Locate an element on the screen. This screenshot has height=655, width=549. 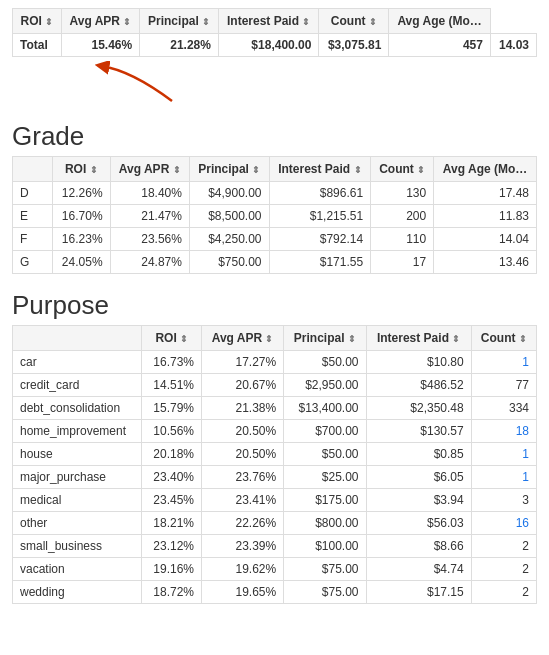
table-row: Total 15.46% 21.28% $18,400.00 $3,075.81… is located at coordinates (275, 46).